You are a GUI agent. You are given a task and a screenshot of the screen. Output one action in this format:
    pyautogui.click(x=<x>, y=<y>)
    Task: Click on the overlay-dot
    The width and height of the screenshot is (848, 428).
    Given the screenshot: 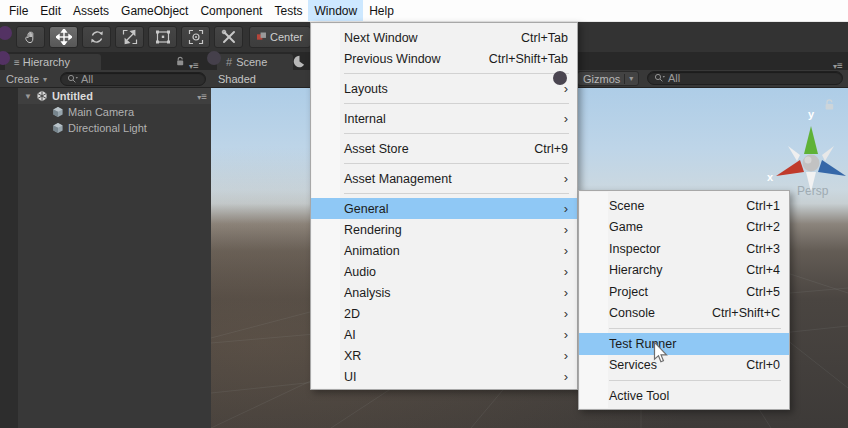 What is the action you would take?
    pyautogui.click(x=214, y=58)
    